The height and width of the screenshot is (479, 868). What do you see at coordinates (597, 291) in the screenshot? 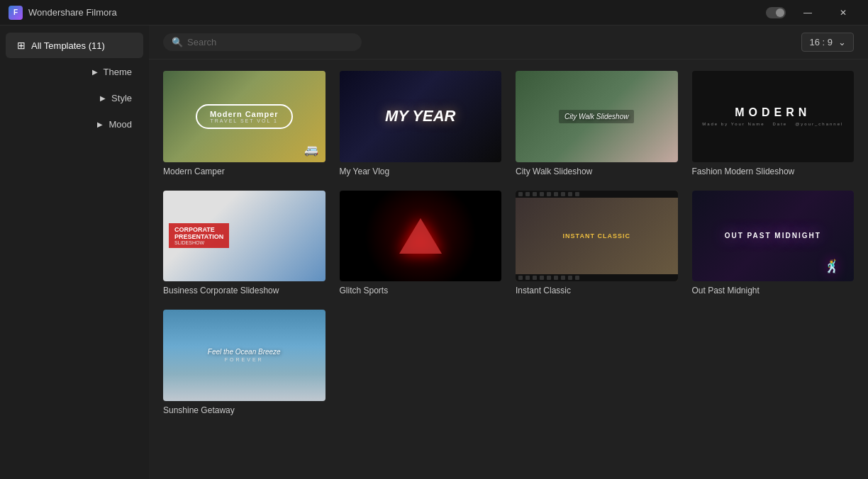
I see `template-name-instant-classic: Instant Classic` at bounding box center [597, 291].